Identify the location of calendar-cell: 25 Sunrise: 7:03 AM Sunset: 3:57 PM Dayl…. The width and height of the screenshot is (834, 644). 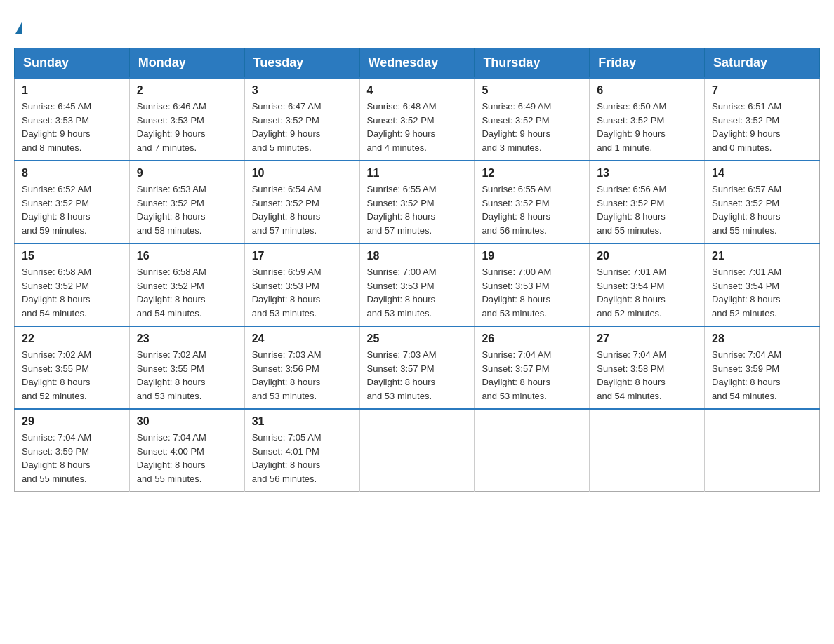
(417, 368).